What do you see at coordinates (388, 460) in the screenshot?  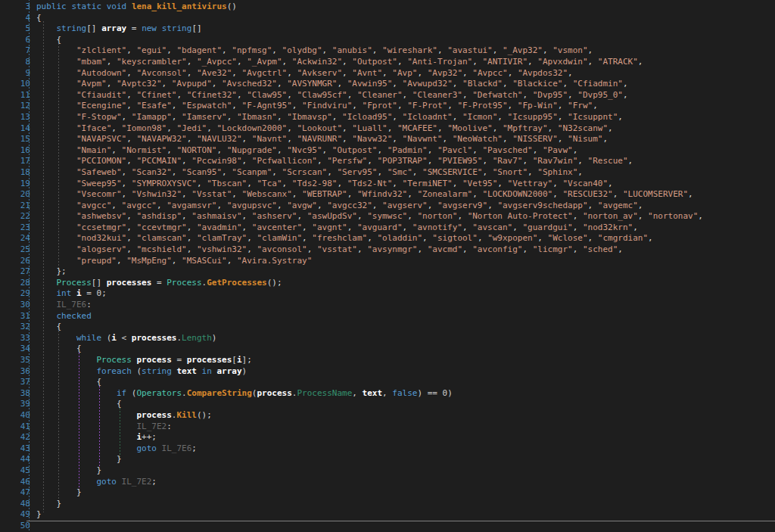 I see `code-line: 44 }` at bounding box center [388, 460].